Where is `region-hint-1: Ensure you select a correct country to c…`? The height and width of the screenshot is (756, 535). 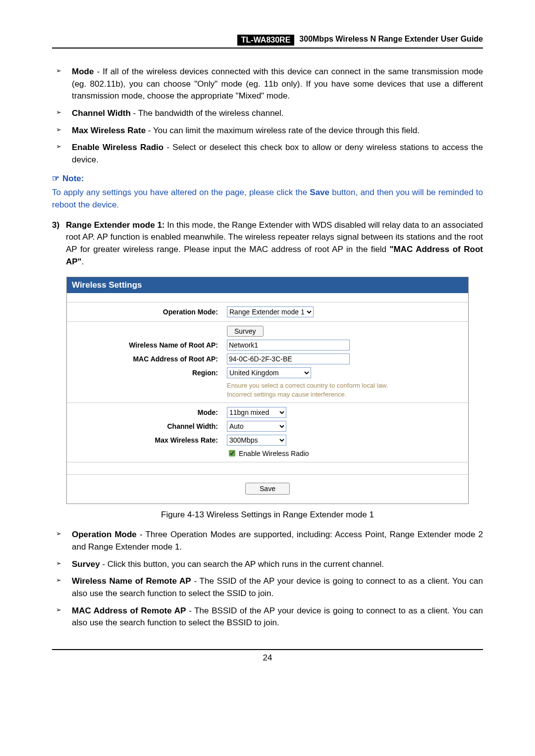
region-hint-1: Ensure you select a correct country to c… is located at coordinates (348, 386).